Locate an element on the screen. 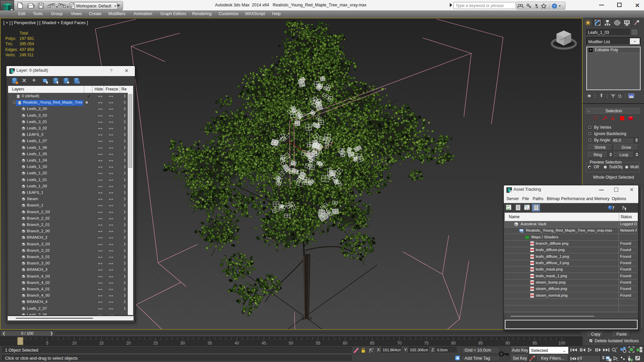 The height and width of the screenshot is (362, 644). svg-text: 40 is located at coordinates (237, 343).